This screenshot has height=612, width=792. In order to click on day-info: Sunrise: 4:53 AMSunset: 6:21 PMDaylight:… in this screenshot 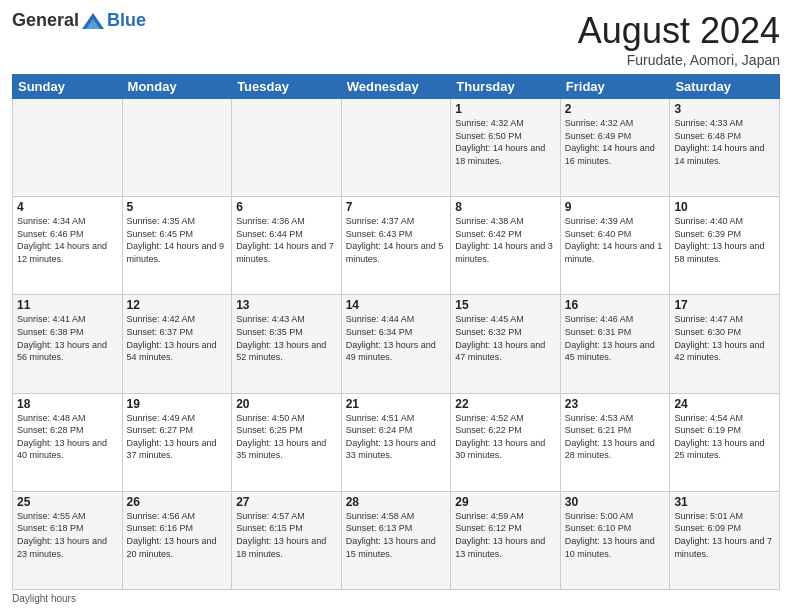, I will do `click(616, 437)`.